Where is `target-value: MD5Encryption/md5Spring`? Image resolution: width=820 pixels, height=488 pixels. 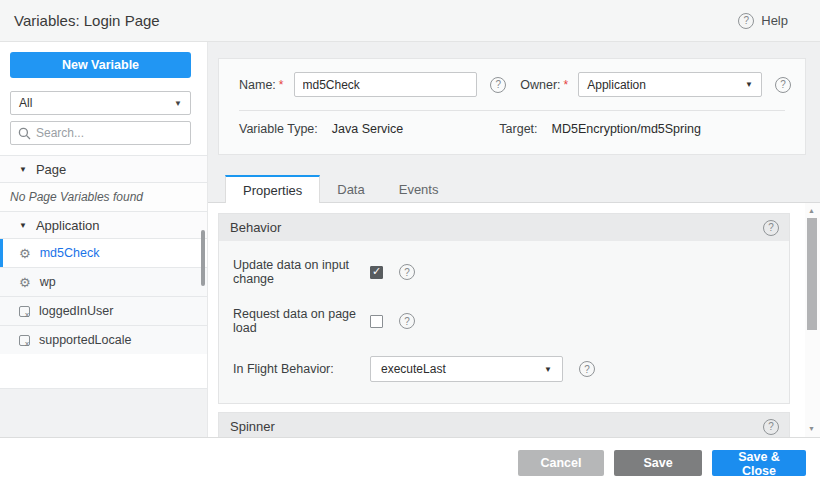
target-value: MD5Encryption/md5Spring is located at coordinates (626, 129).